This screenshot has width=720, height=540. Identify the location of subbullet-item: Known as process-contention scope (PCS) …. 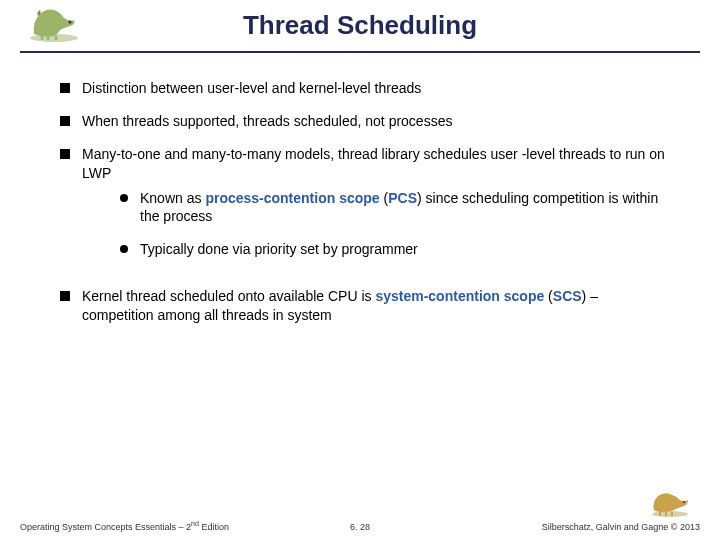
(395, 208).